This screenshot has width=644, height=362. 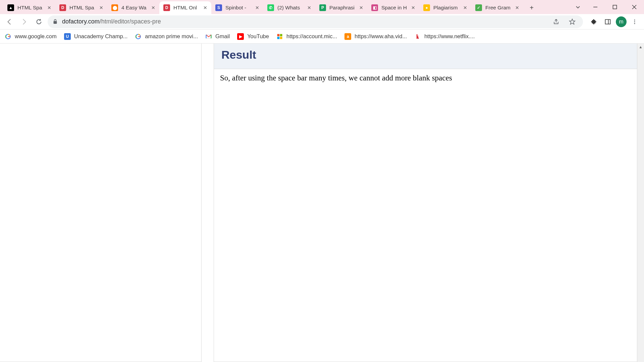 I want to click on address-bar: dofactory.com/html/editor/spaces-pre, so click(x=315, y=22).